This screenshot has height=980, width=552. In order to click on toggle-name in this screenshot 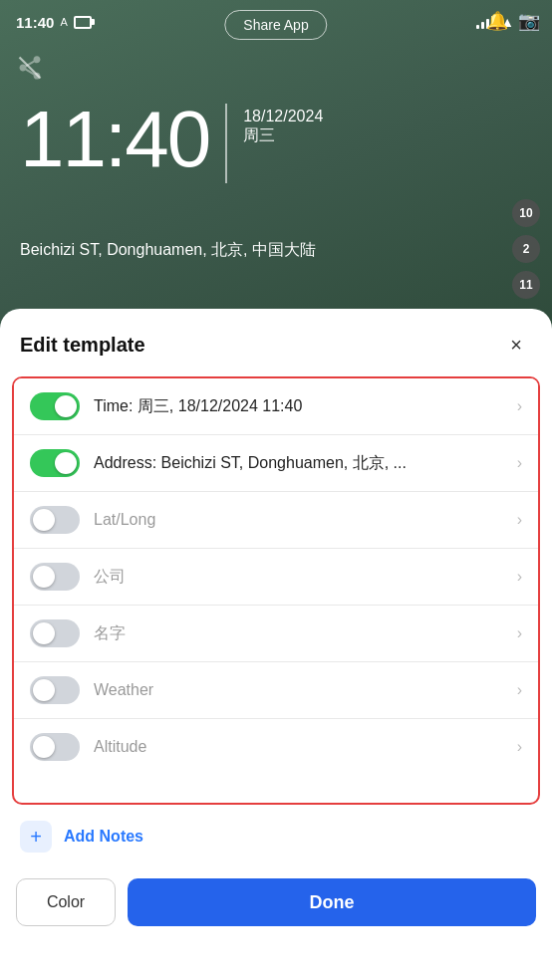, I will do `click(55, 633)`.